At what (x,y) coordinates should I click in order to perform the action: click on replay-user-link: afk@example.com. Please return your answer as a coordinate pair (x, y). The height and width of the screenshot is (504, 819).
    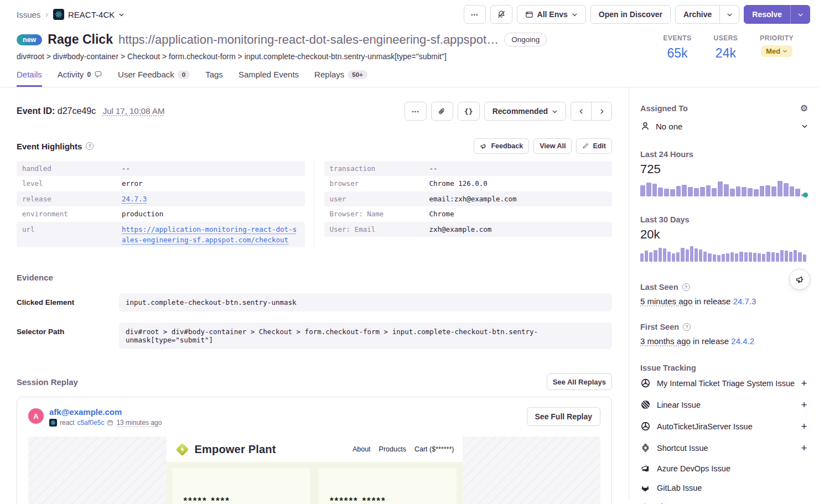
    Looking at the image, I should click on (105, 412).